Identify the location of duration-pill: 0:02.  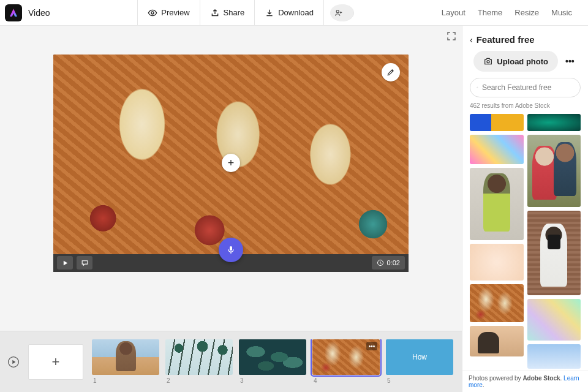
(388, 263).